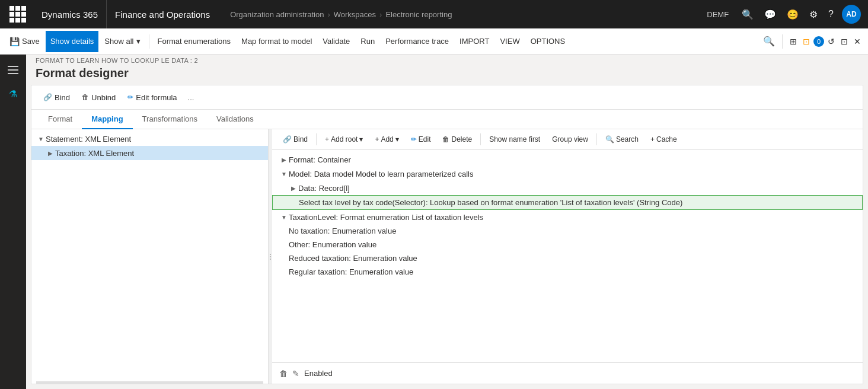 The height and width of the screenshot is (389, 868). What do you see at coordinates (295, 139) in the screenshot?
I see `mh-bind-button: 🔗 Bind` at bounding box center [295, 139].